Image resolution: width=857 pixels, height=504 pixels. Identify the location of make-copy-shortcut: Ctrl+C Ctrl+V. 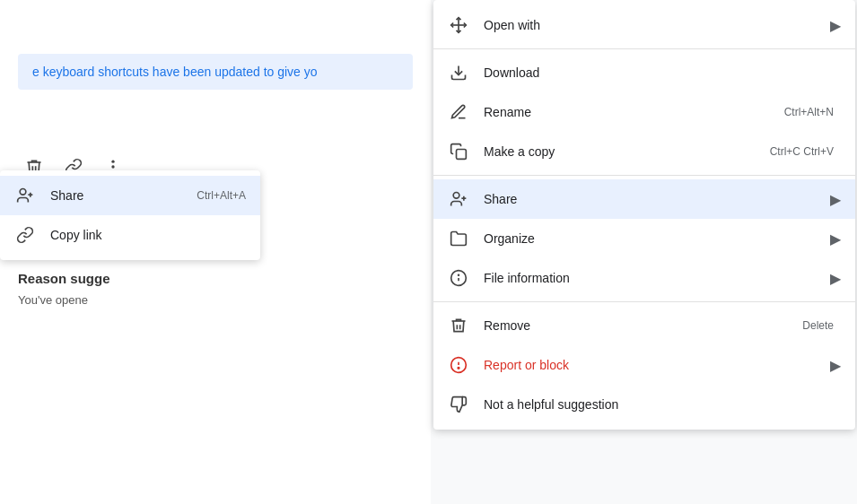
(802, 152).